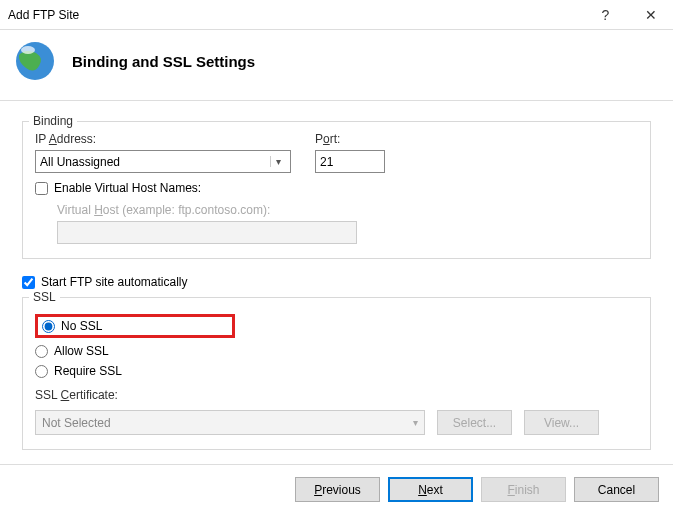  I want to click on no-ssl-radio, so click(48, 326).